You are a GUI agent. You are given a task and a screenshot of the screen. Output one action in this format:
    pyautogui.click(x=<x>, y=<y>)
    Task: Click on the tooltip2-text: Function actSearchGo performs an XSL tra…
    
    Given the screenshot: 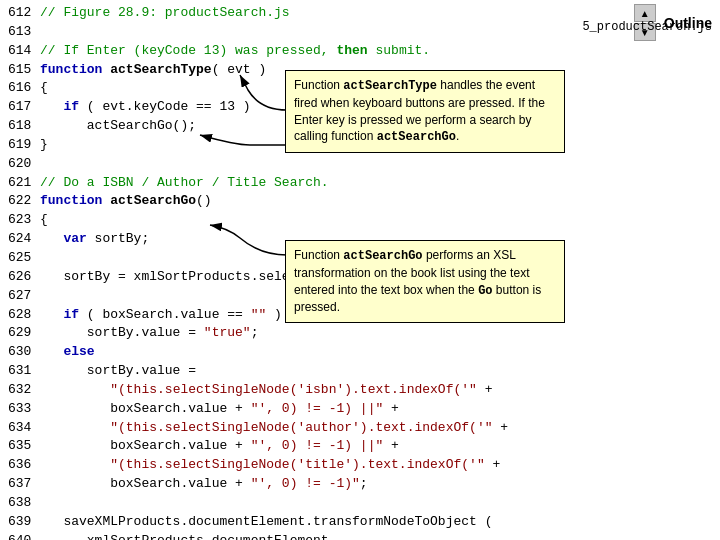 What is the action you would take?
    pyautogui.click(x=418, y=281)
    